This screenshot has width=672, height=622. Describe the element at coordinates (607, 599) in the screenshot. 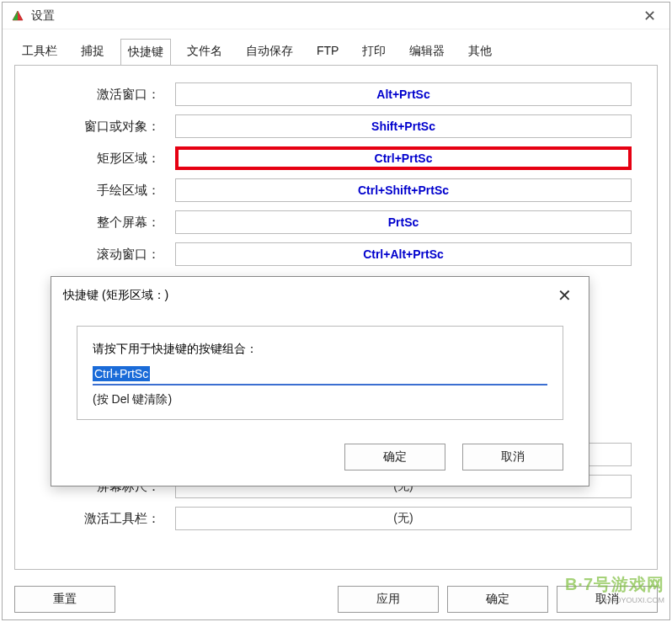

I see `cancel-button: 取消` at that location.